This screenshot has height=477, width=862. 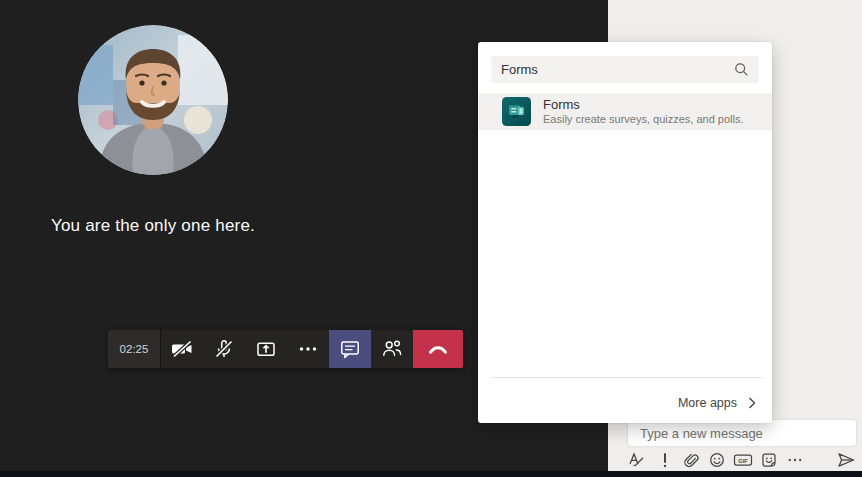 I want to click on chat-button, so click(x=350, y=349).